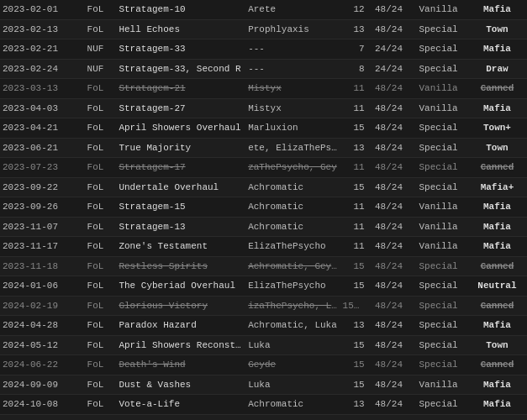 This screenshot has height=420, width=527. What do you see at coordinates (42, 417) in the screenshot?
I see `table-cell: 2024-12-27` at bounding box center [42, 417].